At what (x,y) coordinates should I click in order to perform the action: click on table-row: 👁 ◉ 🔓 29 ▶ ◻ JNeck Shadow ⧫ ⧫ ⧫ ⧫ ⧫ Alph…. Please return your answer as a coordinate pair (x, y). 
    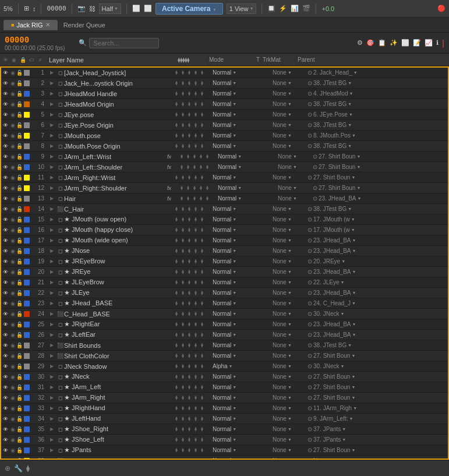
    Looking at the image, I should click on (225, 366).